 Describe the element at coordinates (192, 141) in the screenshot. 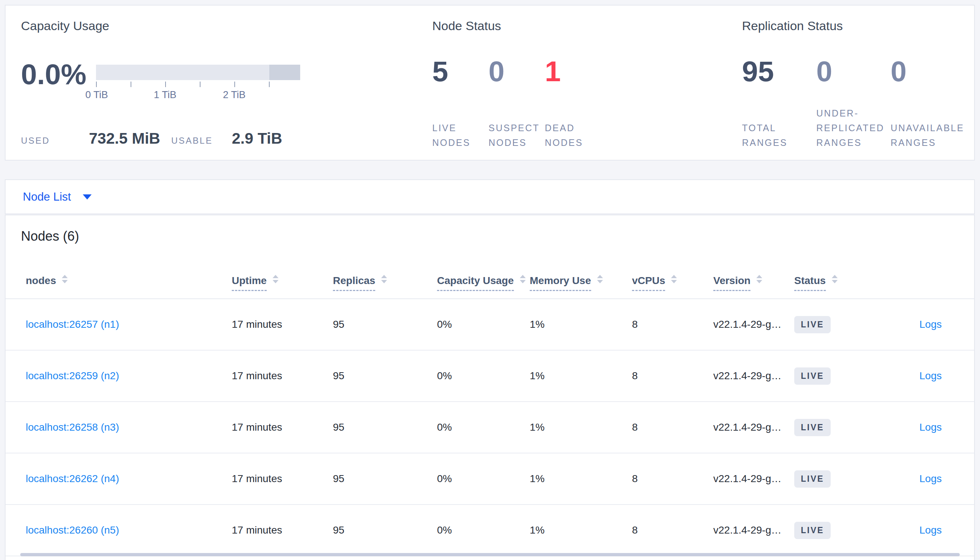

I see `usable-label: USABLE` at that location.